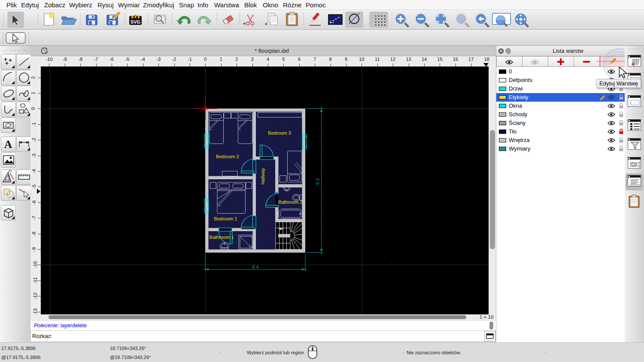 The width and height of the screenshot is (644, 362). Describe the element at coordinates (255, 267) in the screenshot. I see `svg-text: 6.4` at that location.